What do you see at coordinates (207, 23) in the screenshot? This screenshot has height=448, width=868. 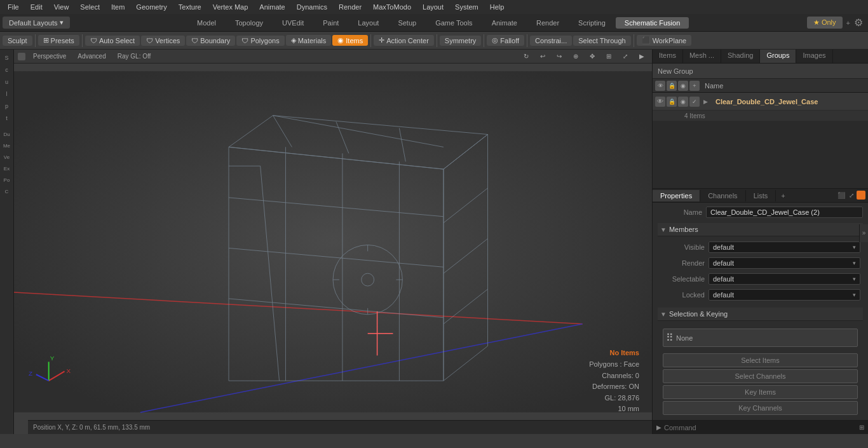 I see `tab-model: Model` at bounding box center [207, 23].